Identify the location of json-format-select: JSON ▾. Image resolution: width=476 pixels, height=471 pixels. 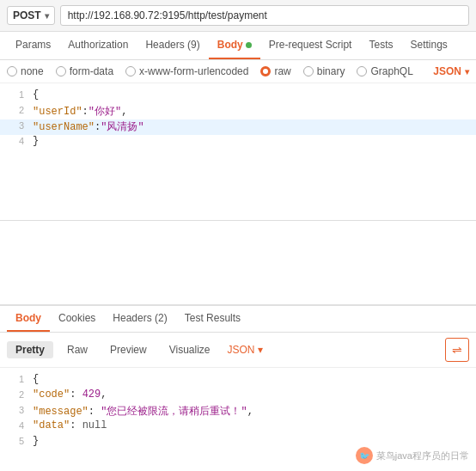
(451, 71).